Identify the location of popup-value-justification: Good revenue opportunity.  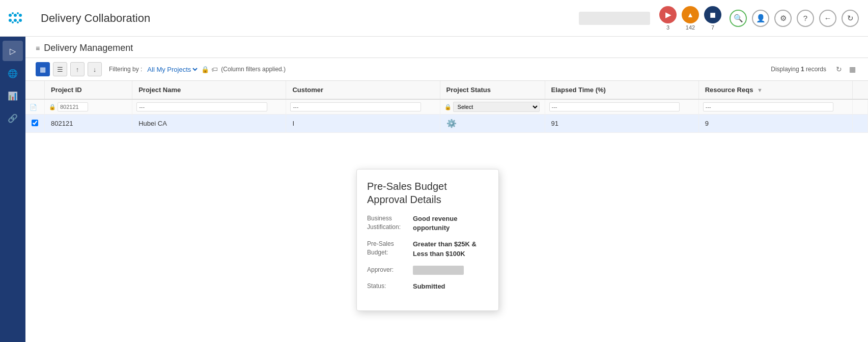
(451, 223).